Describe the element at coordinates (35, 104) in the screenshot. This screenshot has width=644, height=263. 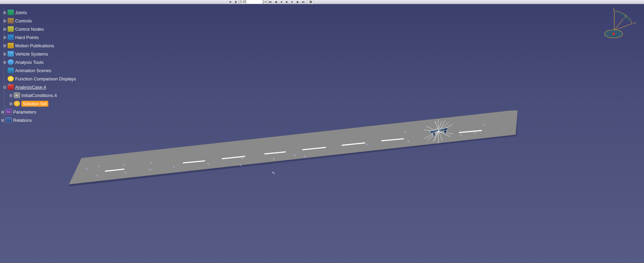
I see `tree-item-label: Solution Set` at that location.